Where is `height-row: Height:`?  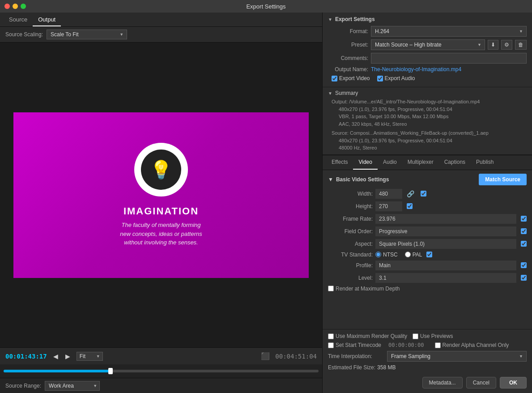 height-row: Height: is located at coordinates (427, 206).